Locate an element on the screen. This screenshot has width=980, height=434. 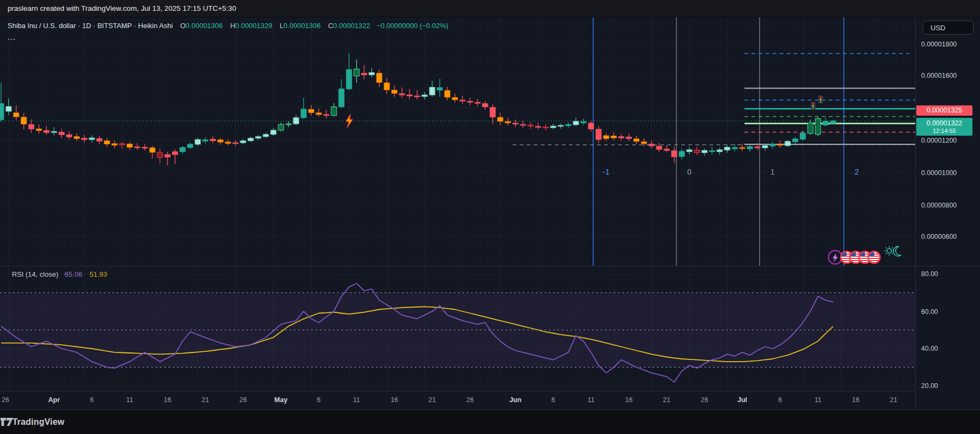
axis-price-label: 0.00000600 is located at coordinates (939, 237).